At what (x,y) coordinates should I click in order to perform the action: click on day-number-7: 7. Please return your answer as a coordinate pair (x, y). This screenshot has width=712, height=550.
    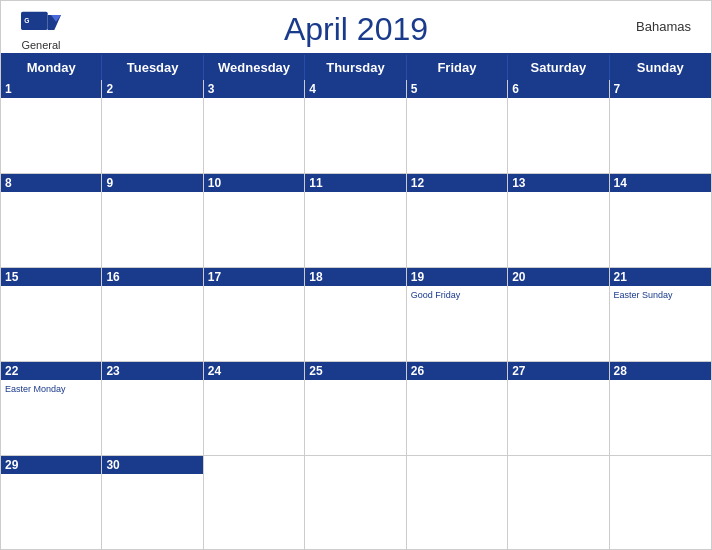
    Looking at the image, I should click on (660, 89).